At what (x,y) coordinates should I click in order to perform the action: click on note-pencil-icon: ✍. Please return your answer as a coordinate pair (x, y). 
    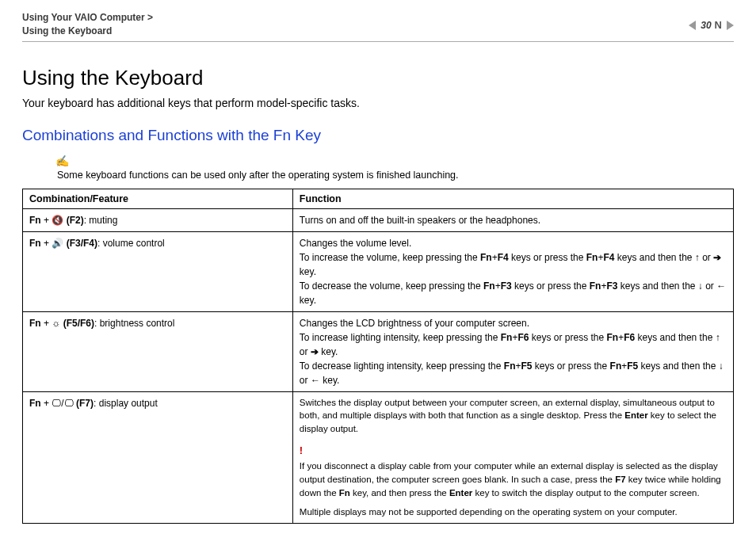
    Looking at the image, I should click on (62, 161).